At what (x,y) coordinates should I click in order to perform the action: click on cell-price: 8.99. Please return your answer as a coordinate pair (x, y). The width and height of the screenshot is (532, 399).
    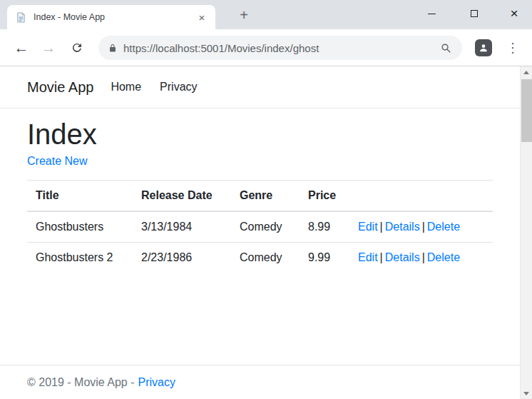
    Looking at the image, I should click on (324, 227).